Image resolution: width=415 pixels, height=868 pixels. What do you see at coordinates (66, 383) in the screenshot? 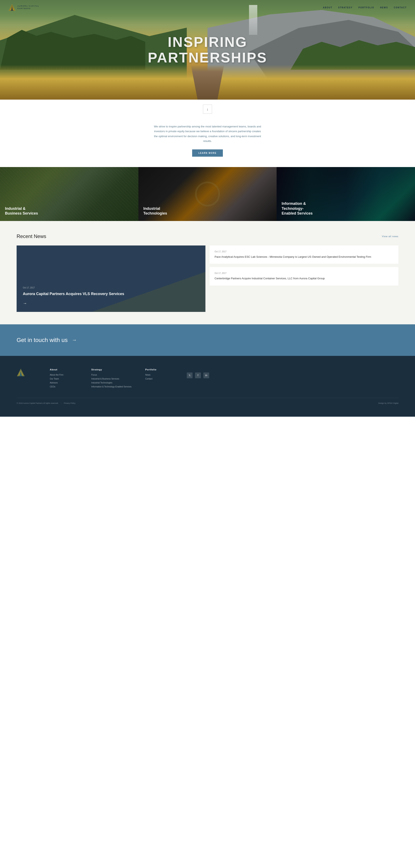
I see `footer-advisors: Advisors` at bounding box center [66, 383].